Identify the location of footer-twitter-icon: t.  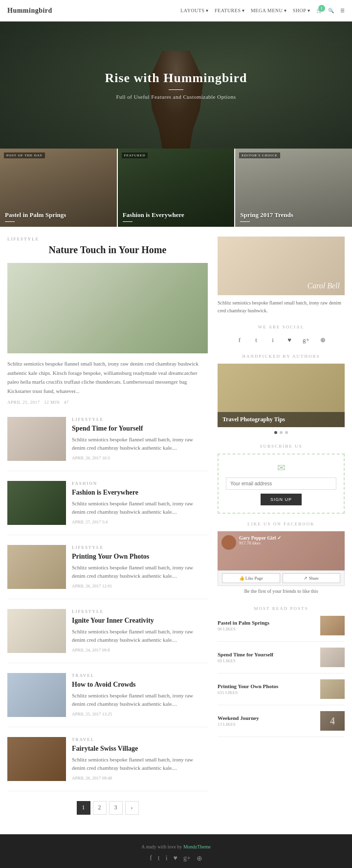
(159, 858).